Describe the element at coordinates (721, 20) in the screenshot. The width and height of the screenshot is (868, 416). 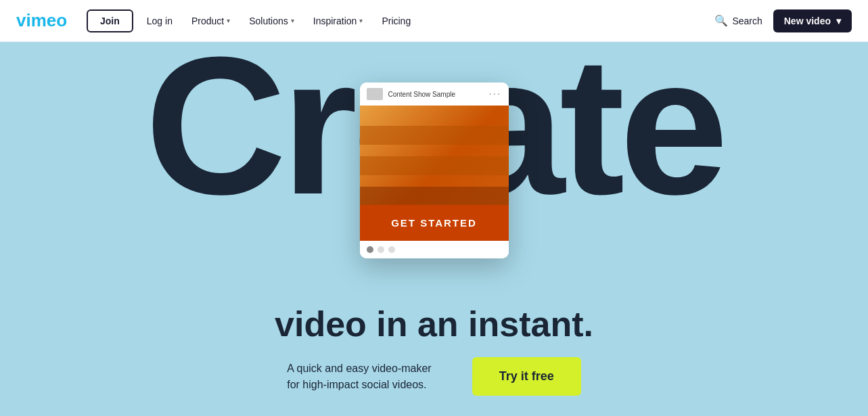
I see `search-icon: 🔍` at that location.